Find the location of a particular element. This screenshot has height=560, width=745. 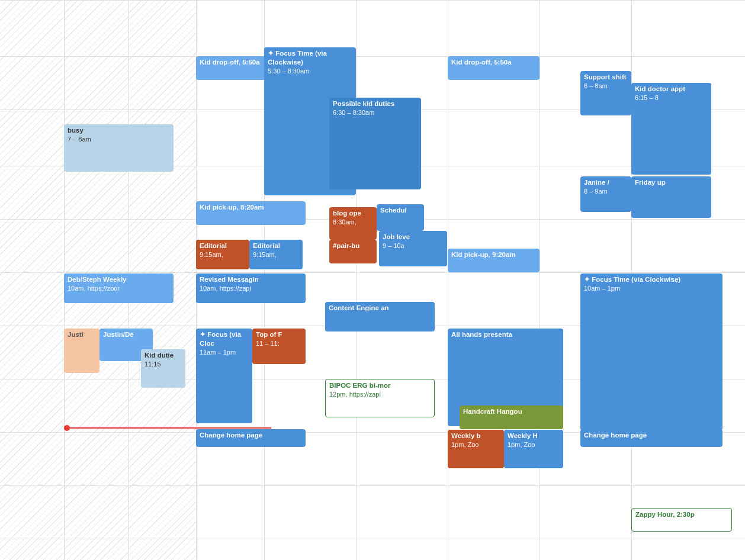

event-title-zappy-hour: Zappy Hour, 2:30p is located at coordinates (682, 515).